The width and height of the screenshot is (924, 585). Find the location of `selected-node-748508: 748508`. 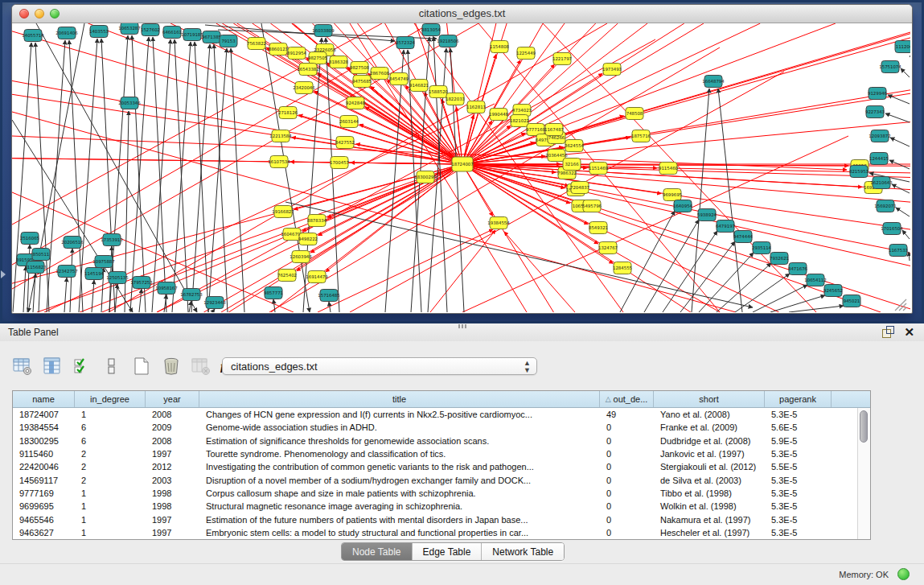

selected-node-748508: 748508 is located at coordinates (634, 114).